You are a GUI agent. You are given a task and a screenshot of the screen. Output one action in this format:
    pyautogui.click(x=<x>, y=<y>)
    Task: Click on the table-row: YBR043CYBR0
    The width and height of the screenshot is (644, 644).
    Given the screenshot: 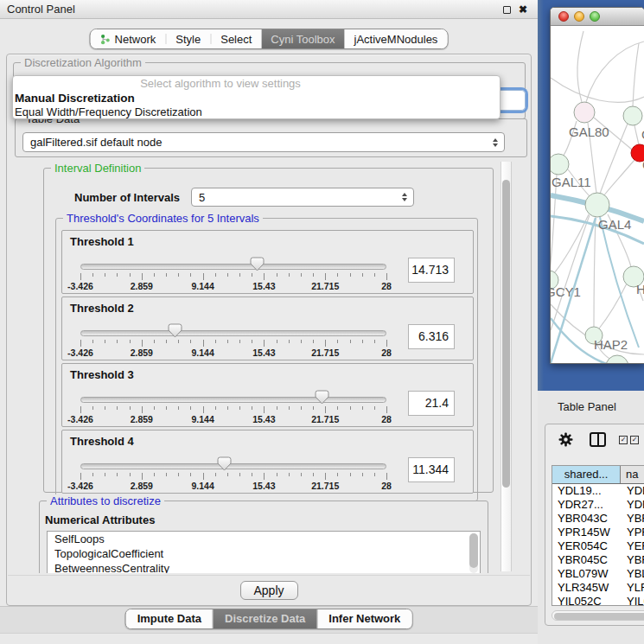 What is the action you would take?
    pyautogui.click(x=598, y=519)
    